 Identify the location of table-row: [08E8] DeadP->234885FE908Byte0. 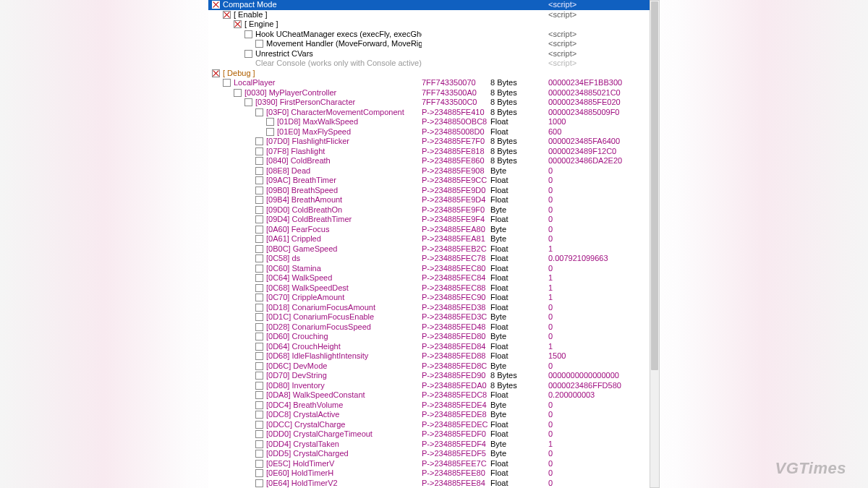
(433, 171).